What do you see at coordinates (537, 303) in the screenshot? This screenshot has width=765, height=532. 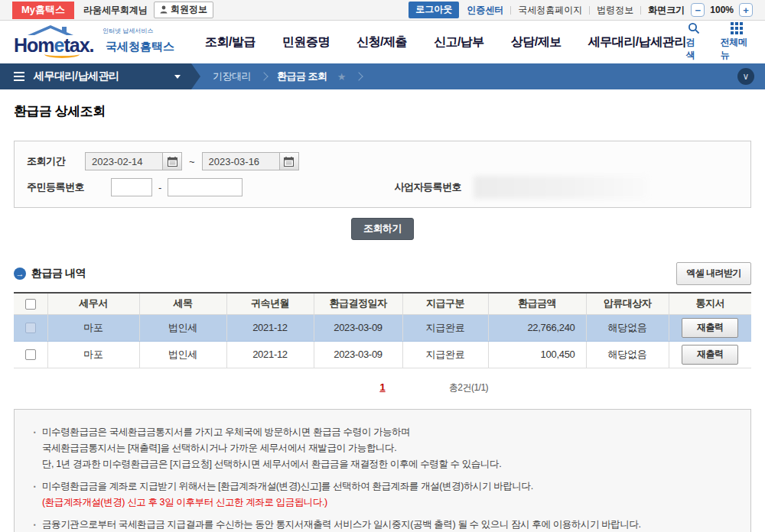 I see `col-refund-amount: 환급금액` at bounding box center [537, 303].